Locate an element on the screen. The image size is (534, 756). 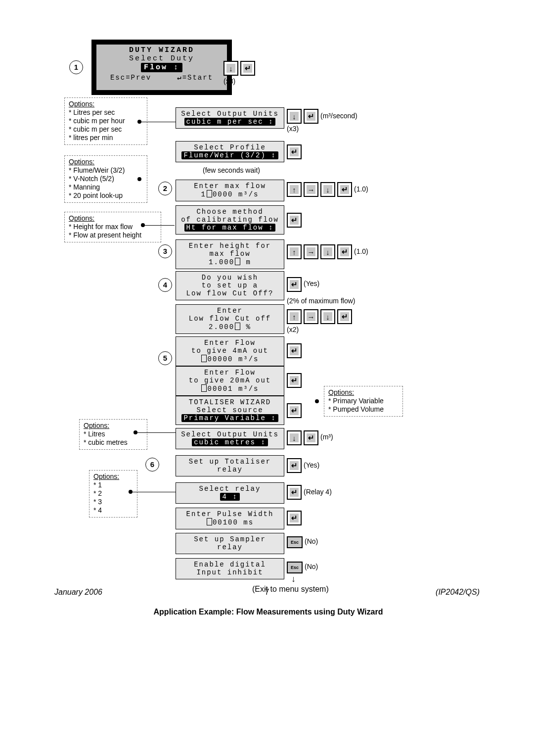
wizard-panel: DUTY WIZARD Select Duty Flow Esc=Prev ↵=… is located at coordinates (162, 67).